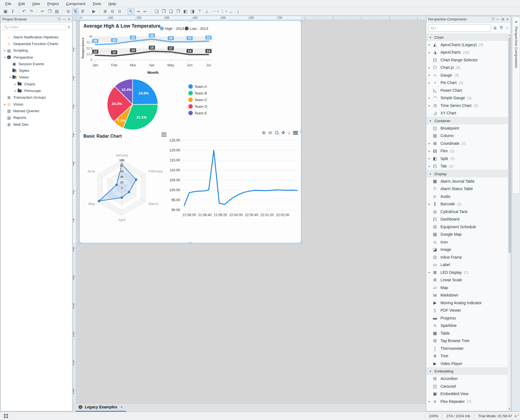  Describe the element at coordinates (467, 341) in the screenshot. I see `palette-item-tag-browse-tree: ⊟Tag Browse Tree` at that location.